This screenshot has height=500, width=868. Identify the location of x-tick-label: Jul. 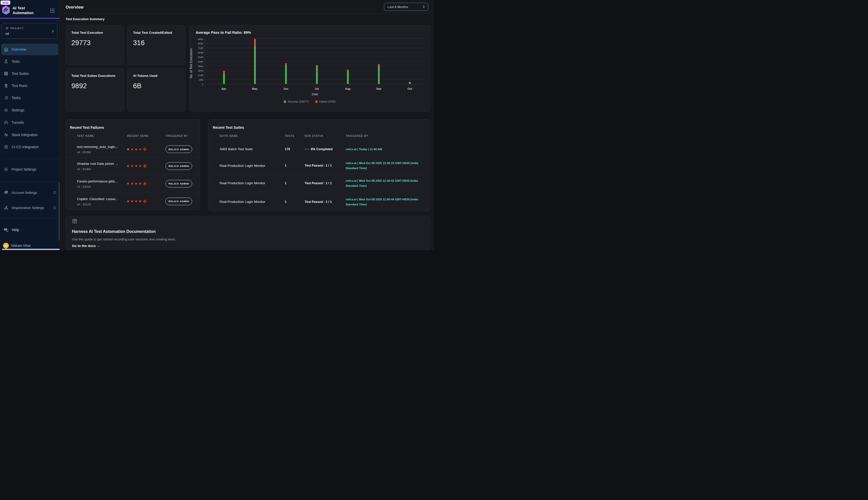
(317, 89).